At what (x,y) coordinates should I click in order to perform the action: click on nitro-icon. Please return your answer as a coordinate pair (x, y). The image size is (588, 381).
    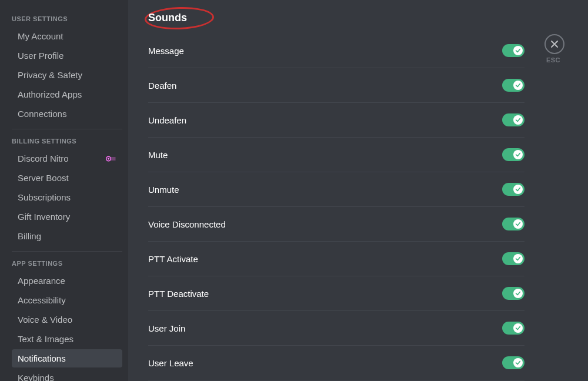
    Looking at the image, I should click on (111, 159).